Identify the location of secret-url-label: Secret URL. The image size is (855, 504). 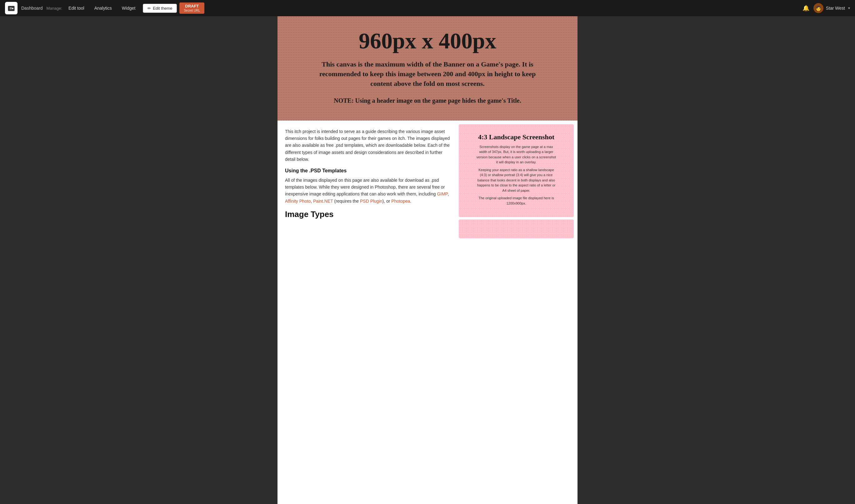
(192, 11).